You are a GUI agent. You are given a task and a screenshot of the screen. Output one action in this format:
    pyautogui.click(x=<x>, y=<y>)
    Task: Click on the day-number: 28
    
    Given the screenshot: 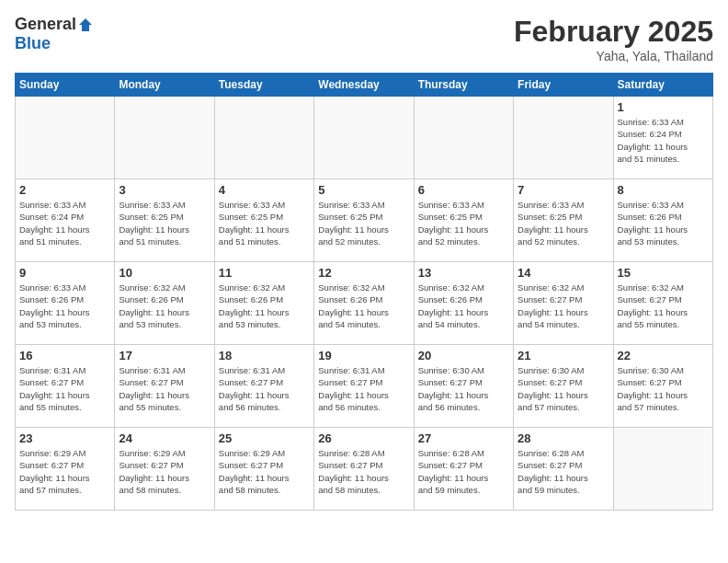 What is the action you would take?
    pyautogui.click(x=563, y=438)
    